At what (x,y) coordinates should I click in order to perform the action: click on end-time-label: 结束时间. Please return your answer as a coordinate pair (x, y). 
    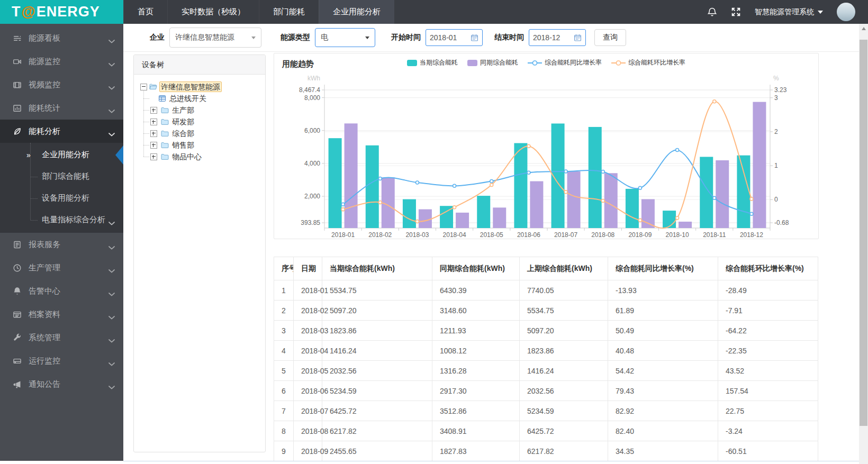
    Looking at the image, I should click on (509, 38).